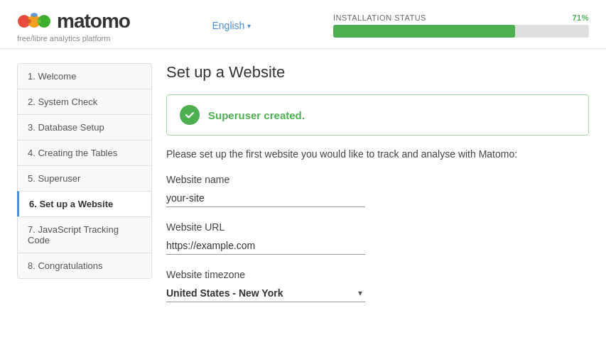 The image size is (606, 364). What do you see at coordinates (461, 31) in the screenshot?
I see `progress-bar-background` at bounding box center [461, 31].